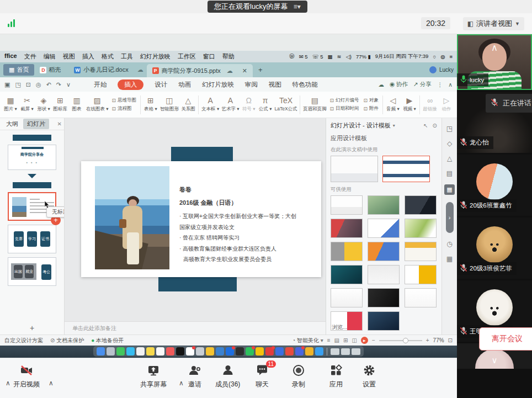 Image resolution: width=532 pixels, height=398 pixels. I want to click on ribbon-tab-特色功能: 特色功能, so click(305, 85).